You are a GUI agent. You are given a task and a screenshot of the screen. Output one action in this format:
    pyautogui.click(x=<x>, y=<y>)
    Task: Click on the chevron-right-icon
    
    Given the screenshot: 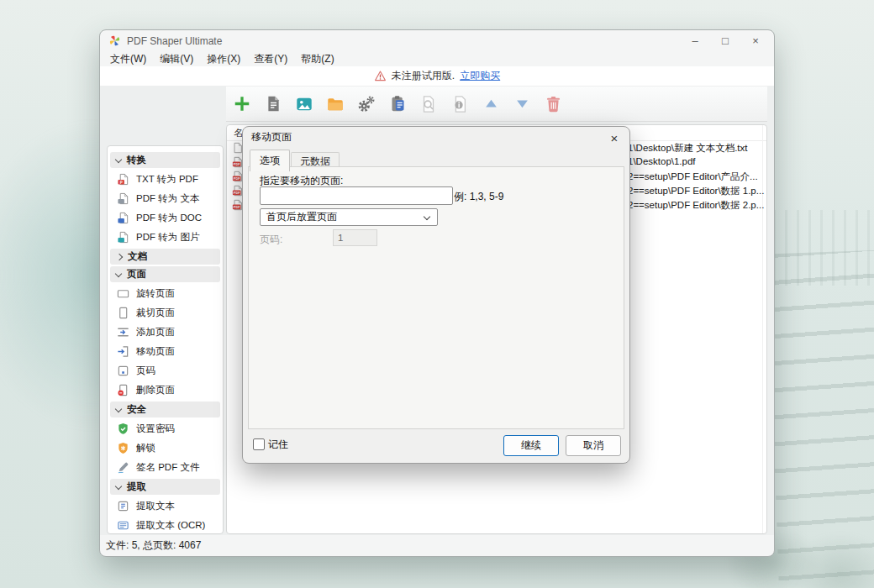 What is the action you would take?
    pyautogui.click(x=119, y=256)
    